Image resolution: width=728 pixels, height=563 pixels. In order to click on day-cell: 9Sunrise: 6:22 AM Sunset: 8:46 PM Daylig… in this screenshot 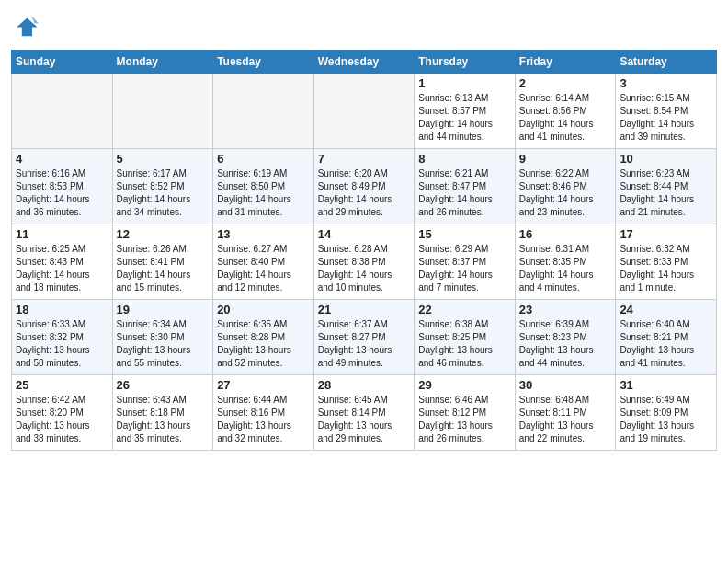, I will do `click(565, 187)`.